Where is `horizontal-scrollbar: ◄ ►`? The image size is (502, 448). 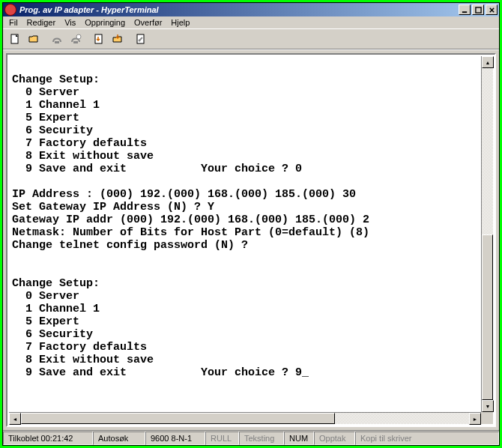 horizontal-scrollbar: ◄ ► is located at coordinates (245, 418).